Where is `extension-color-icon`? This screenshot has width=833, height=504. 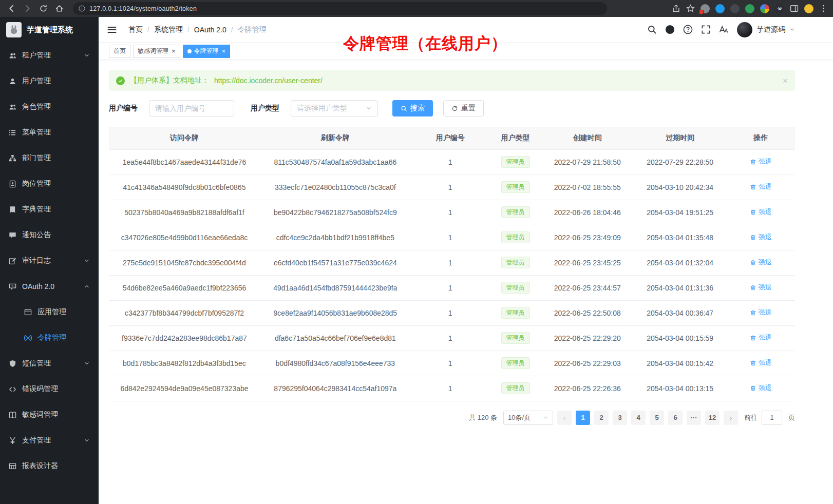 extension-color-icon is located at coordinates (765, 9).